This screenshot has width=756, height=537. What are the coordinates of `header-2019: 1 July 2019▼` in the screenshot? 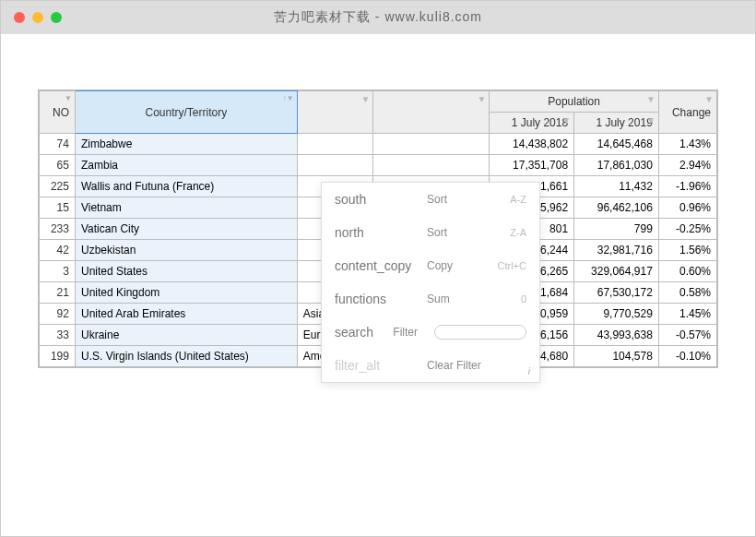 It's located at (617, 124).